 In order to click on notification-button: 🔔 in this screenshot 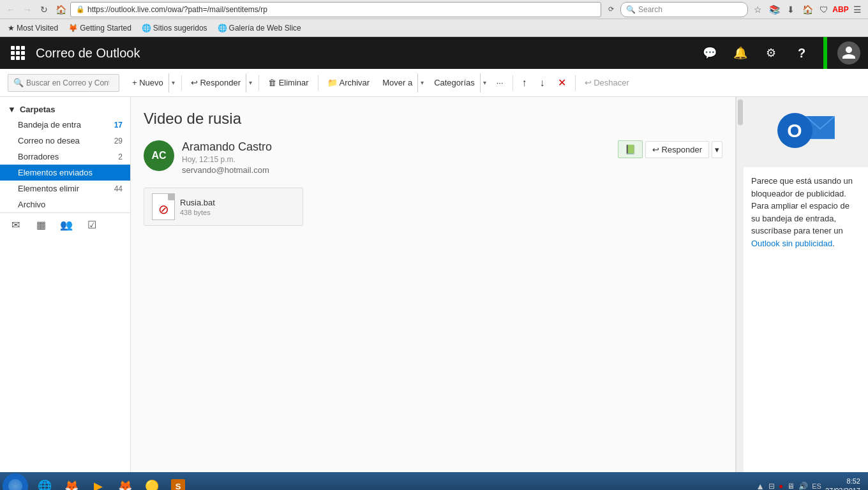, I will do `click(740, 53)`.